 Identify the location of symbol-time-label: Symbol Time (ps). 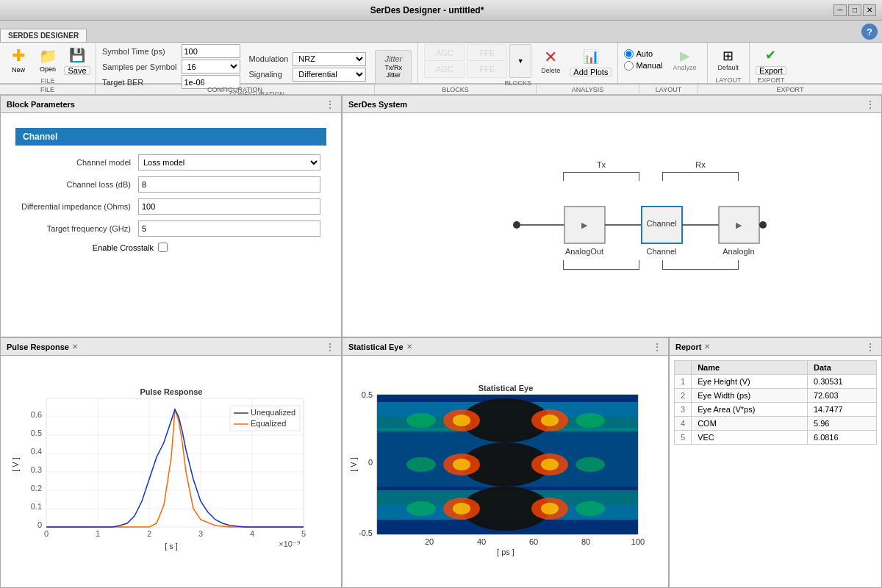
(140, 51).